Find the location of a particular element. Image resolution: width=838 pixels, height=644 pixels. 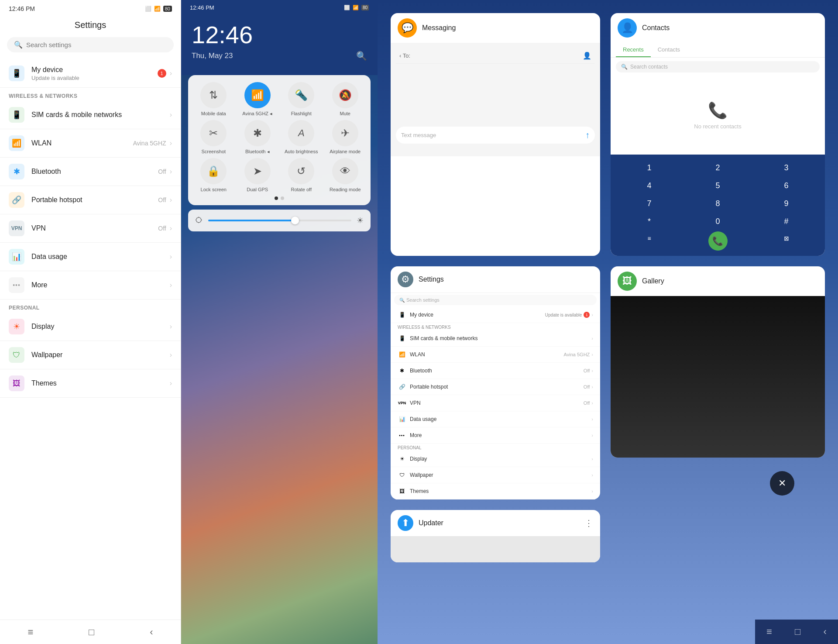

dialer-key-0: 0 is located at coordinates (718, 222).